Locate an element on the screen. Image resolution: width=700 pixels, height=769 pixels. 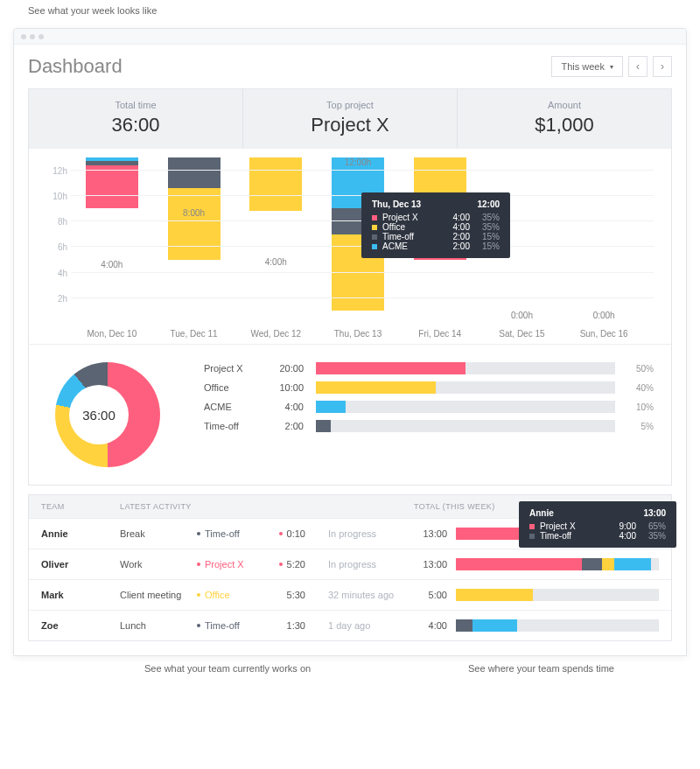
chevron-right-icon: › is located at coordinates (662, 66).